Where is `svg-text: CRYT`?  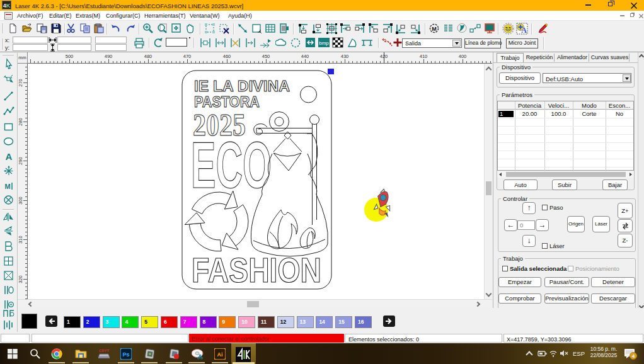
svg-text: CRYT is located at coordinates (104, 351).